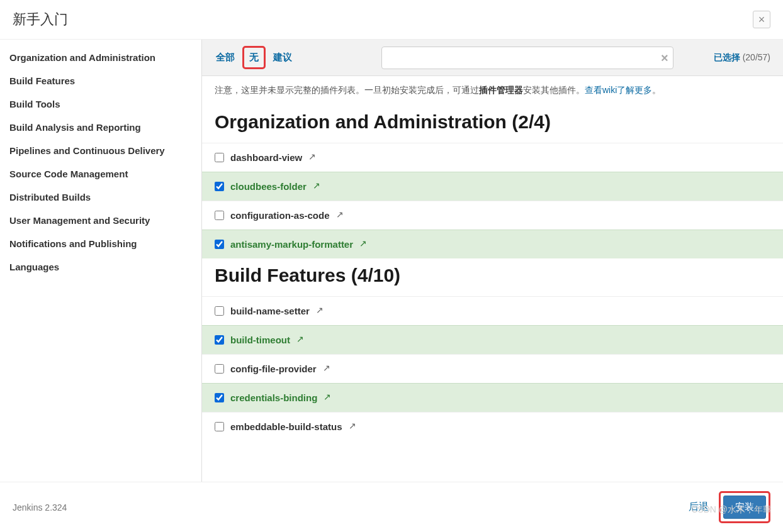  Describe the element at coordinates (101, 220) in the screenshot. I see `sidebar-item-user-mgmt: User Management and Security` at that location.